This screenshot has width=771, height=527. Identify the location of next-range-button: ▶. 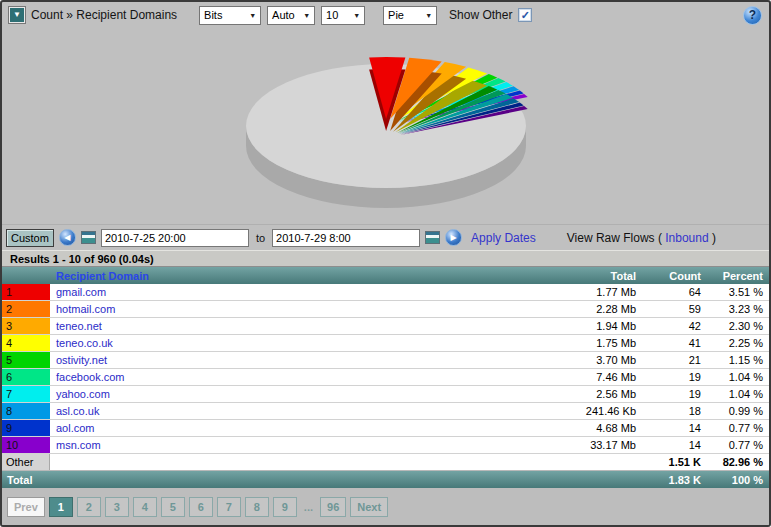
(454, 238).